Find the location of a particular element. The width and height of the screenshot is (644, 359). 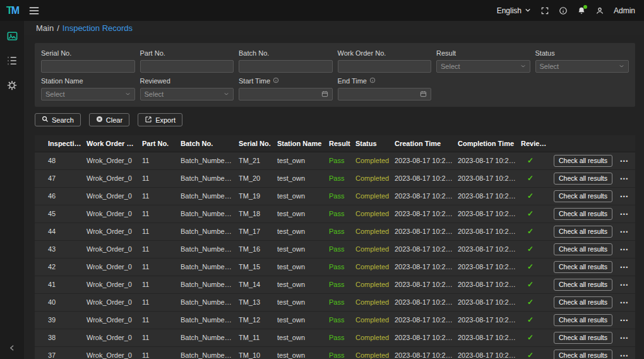

result-label: Result is located at coordinates (484, 53).